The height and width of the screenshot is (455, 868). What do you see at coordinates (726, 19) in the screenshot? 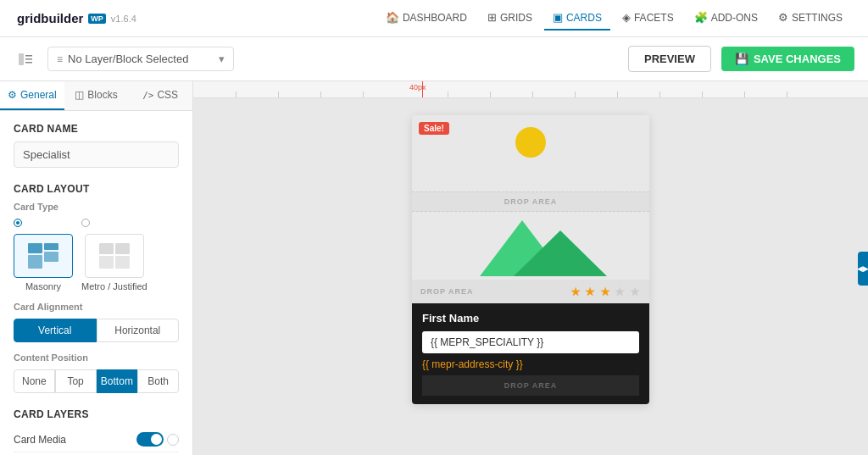
I see `nav-link-addons: 🧩 ADD-ONS` at bounding box center [726, 19].